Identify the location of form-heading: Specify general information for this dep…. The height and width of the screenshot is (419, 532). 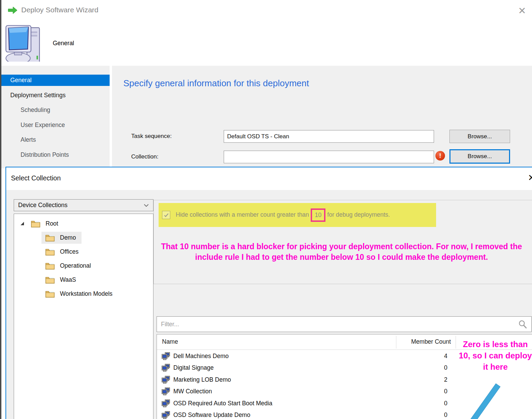
(216, 84).